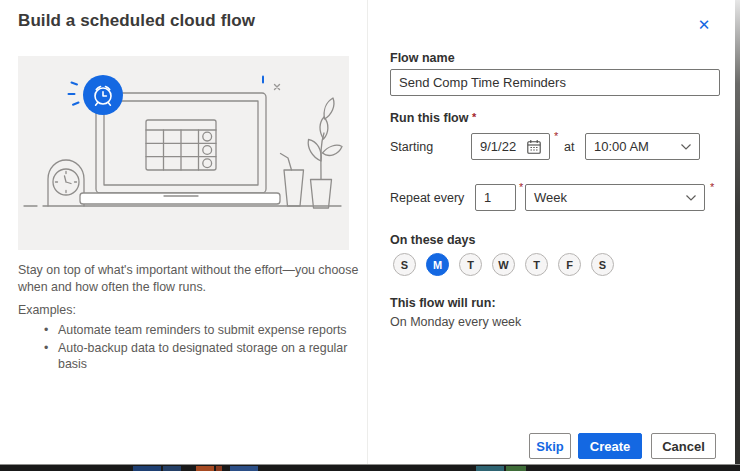  What do you see at coordinates (438, 264) in the screenshot?
I see `day-toggle-monday: M` at bounding box center [438, 264].